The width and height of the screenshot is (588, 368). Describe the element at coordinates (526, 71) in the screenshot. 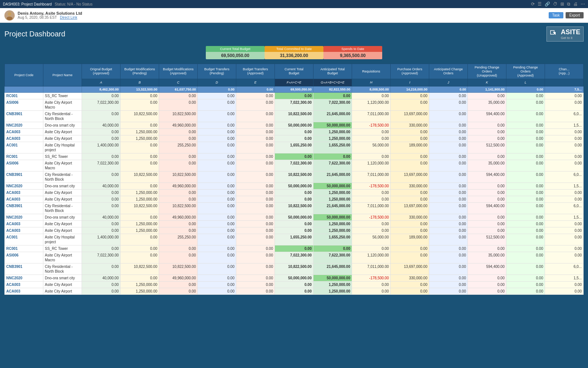

I see `th-pending-change-app: Pending Change Orders(Approved)` at that location.